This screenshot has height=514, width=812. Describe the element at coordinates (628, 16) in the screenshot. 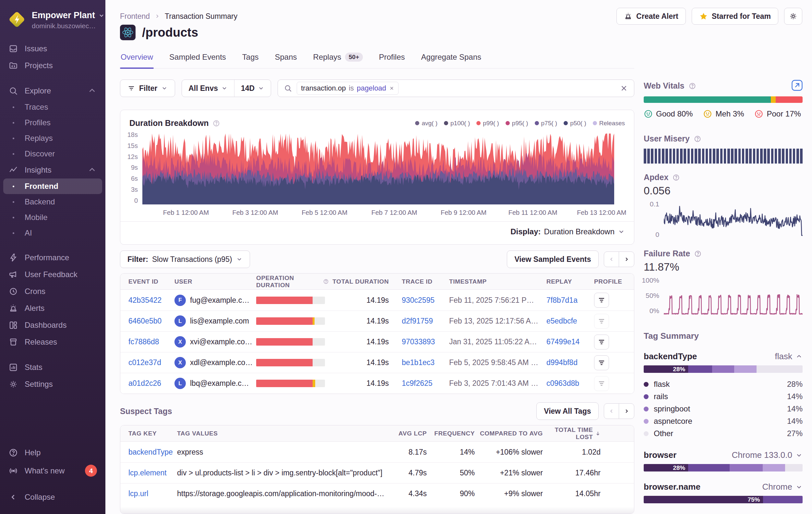

I see `siren-icon` at that location.